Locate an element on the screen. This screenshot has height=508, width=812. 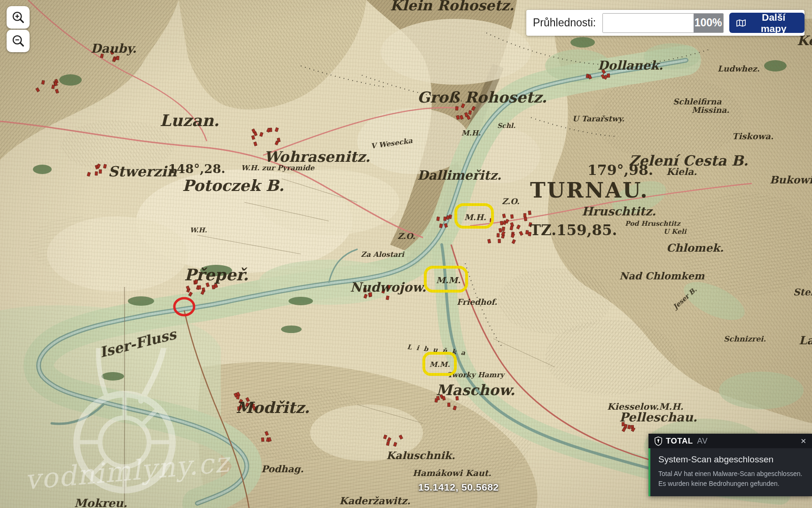
brand-total: TOTAL is located at coordinates (679, 441).